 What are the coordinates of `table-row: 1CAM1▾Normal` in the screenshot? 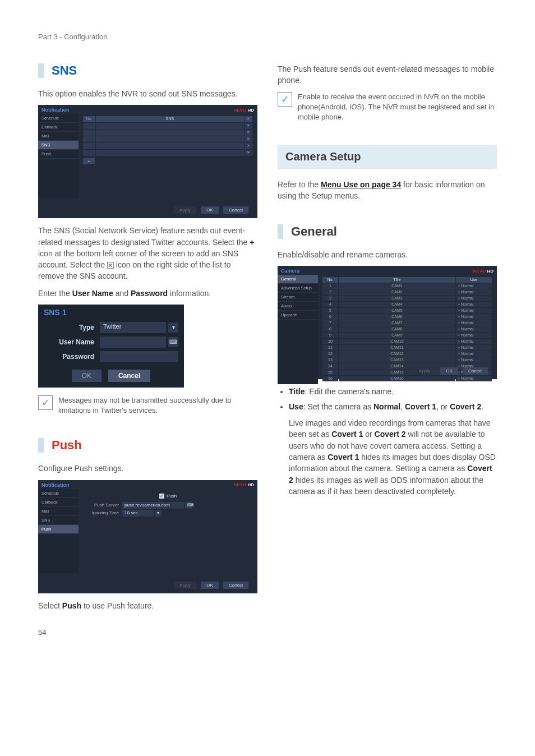 It's located at (407, 286).